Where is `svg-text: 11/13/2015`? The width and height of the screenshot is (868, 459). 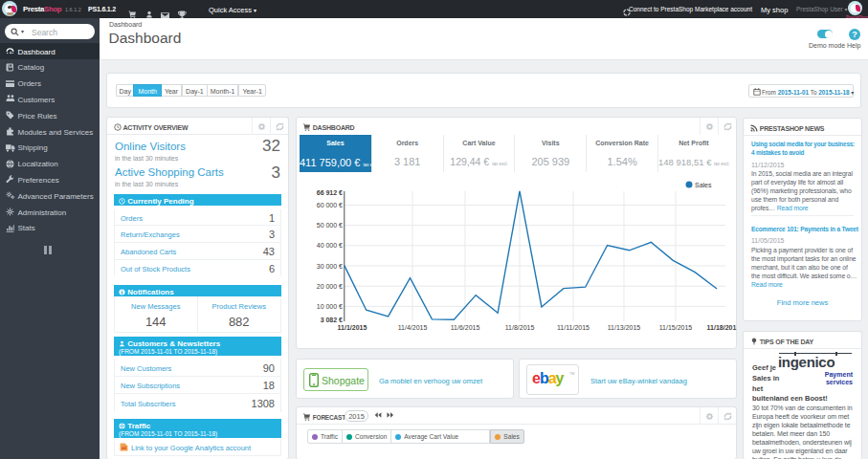
svg-text: 11/13/2015 is located at coordinates (624, 327).